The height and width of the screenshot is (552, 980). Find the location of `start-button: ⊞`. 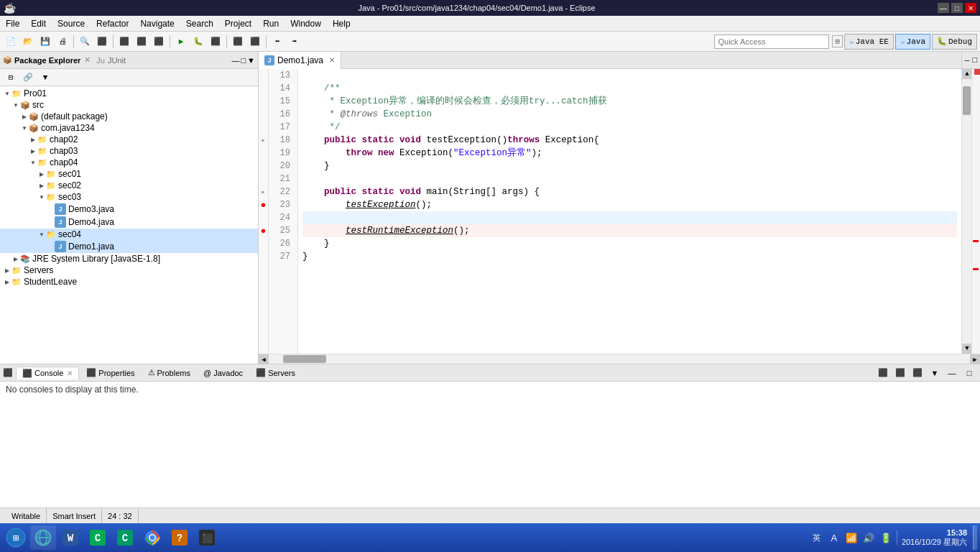

start-button: ⊞ is located at coordinates (16, 538).